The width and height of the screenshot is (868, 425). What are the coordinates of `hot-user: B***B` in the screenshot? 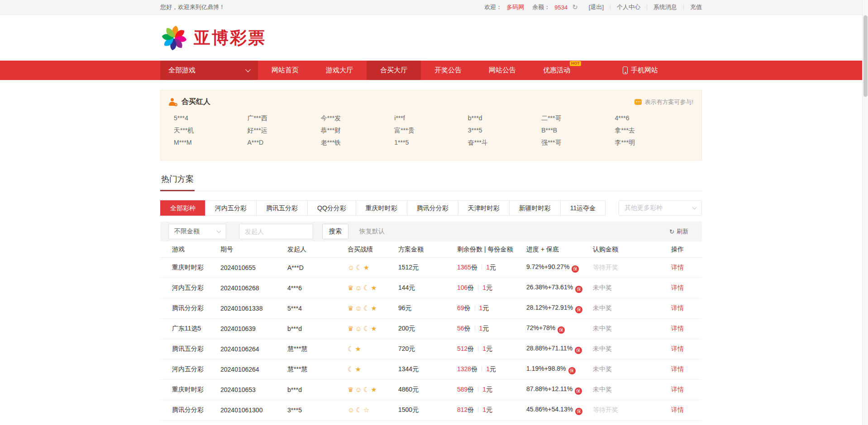 It's located at (578, 130).